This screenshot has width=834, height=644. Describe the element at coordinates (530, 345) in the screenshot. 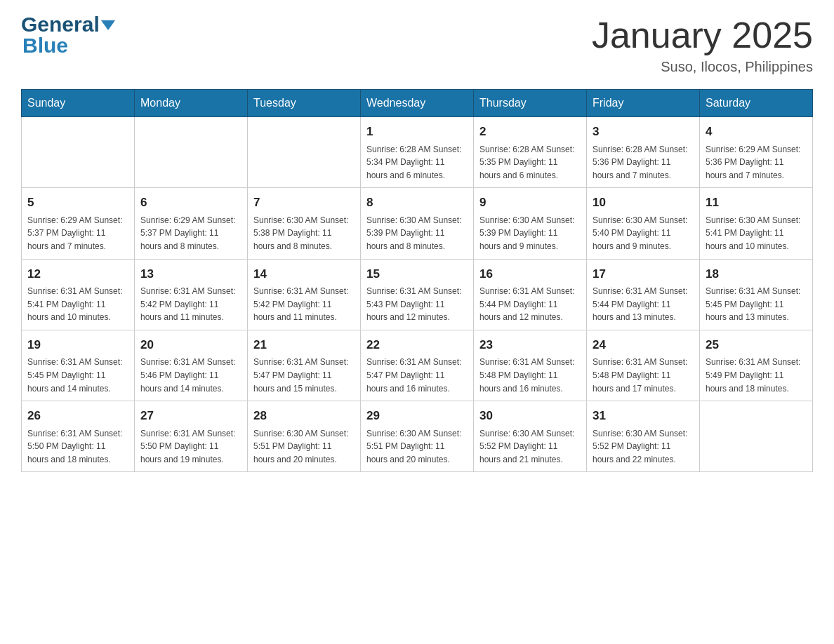

I see `day-number: 23` at that location.